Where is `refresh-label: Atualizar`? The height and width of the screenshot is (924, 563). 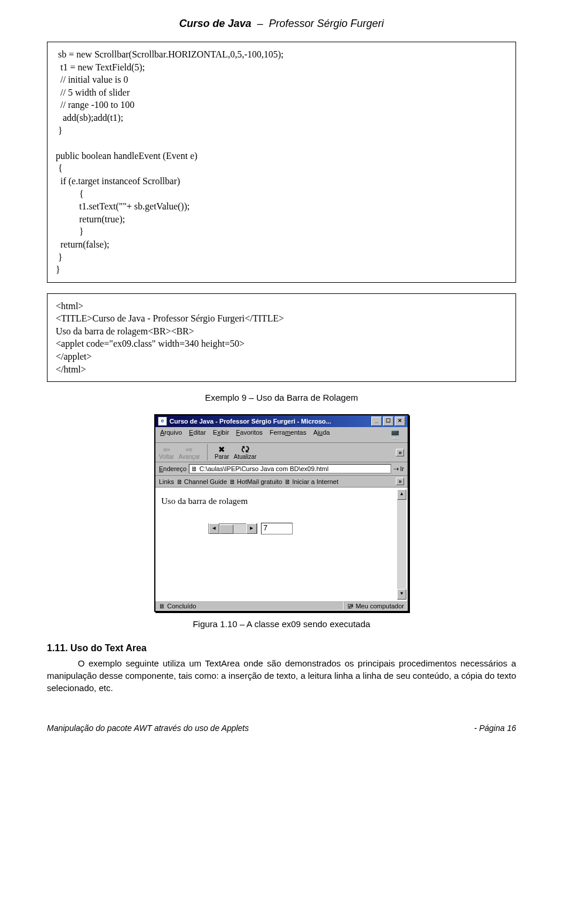 refresh-label: Atualizar is located at coordinates (245, 456).